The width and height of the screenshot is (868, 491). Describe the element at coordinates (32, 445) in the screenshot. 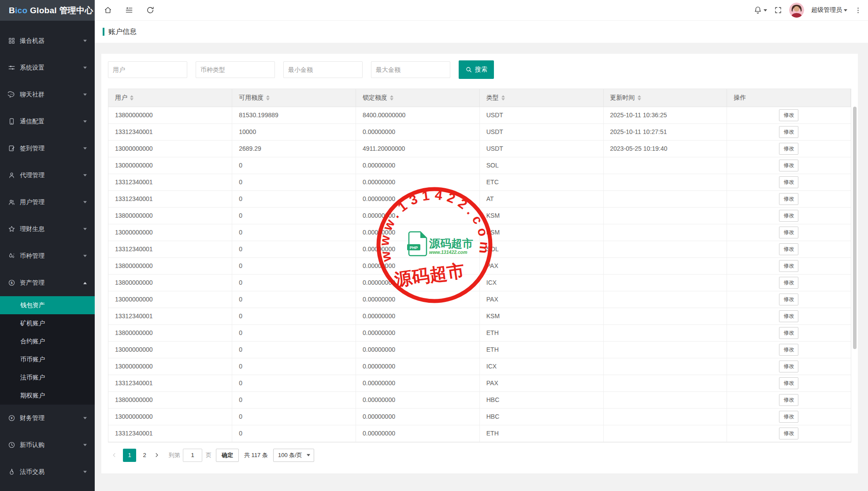

I see `sidebar-item-label: 新币认购` at that location.